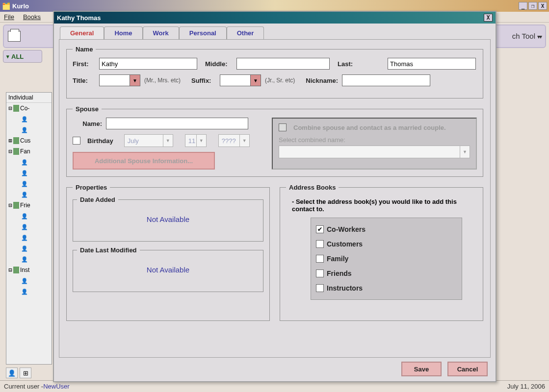  Describe the element at coordinates (280, 80) in the screenshot. I see `suffix-hint: (Jr., Sr. etc)` at that location.